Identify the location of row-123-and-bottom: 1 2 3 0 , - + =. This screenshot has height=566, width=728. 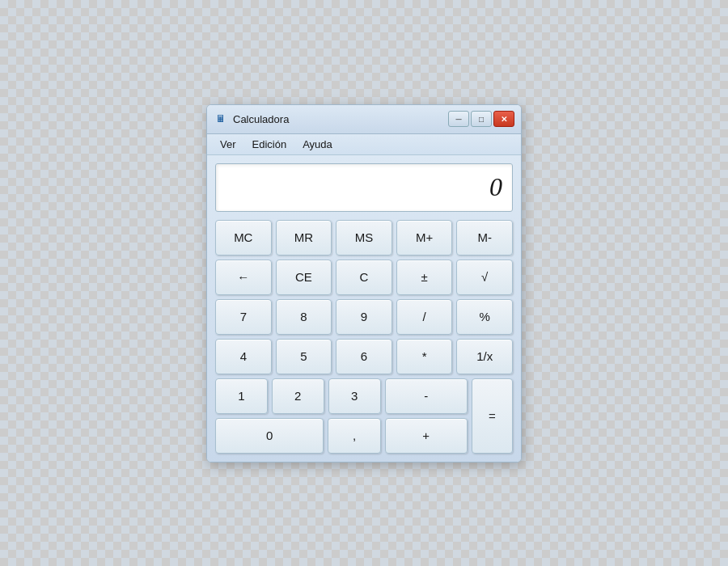
(364, 416).